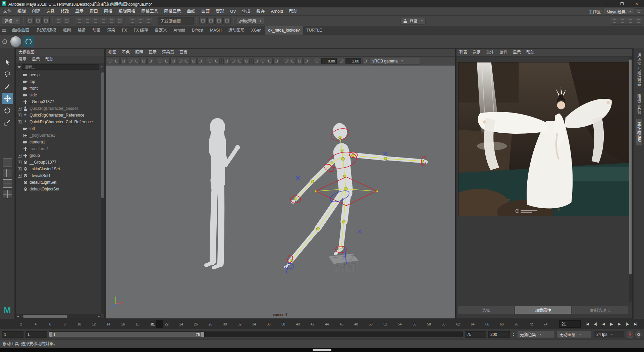 The image size is (644, 352). Describe the element at coordinates (341, 61) in the screenshot. I see `gamma-icon` at that location.